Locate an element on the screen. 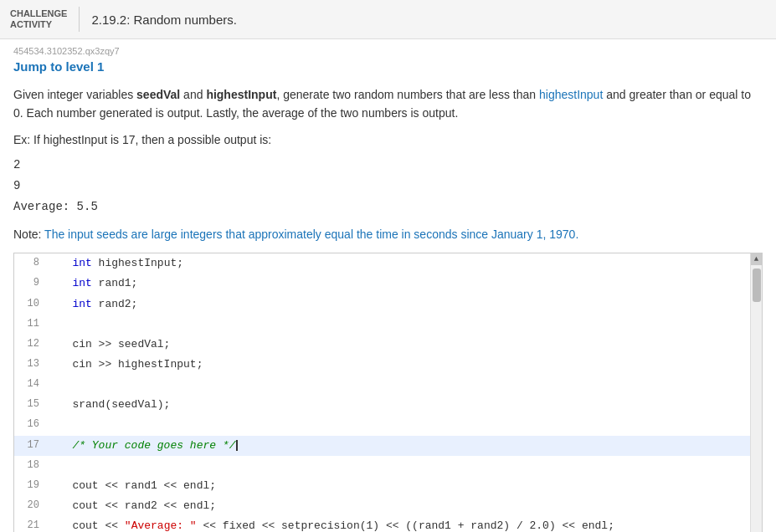 Image resolution: width=776 pixels, height=532 pixels. challenge-activity-label: CHALLENGE ACTIVITY is located at coordinates (39, 19).